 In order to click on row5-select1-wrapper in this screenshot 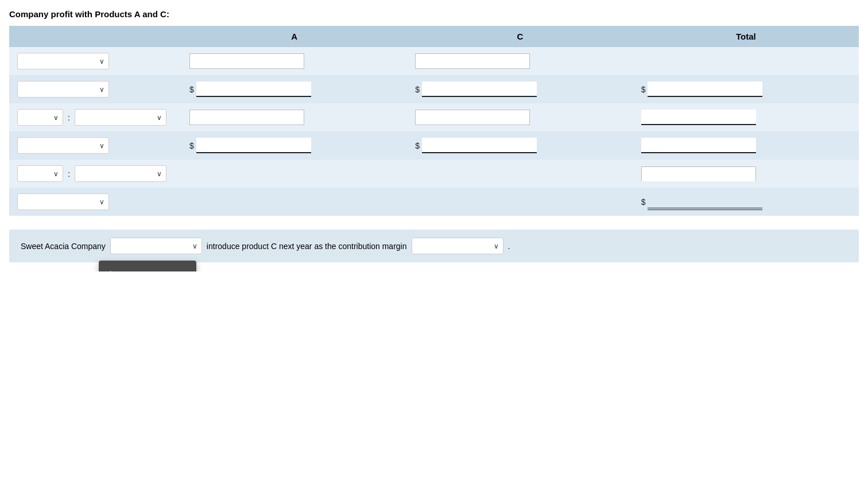, I will do `click(40, 173)`.